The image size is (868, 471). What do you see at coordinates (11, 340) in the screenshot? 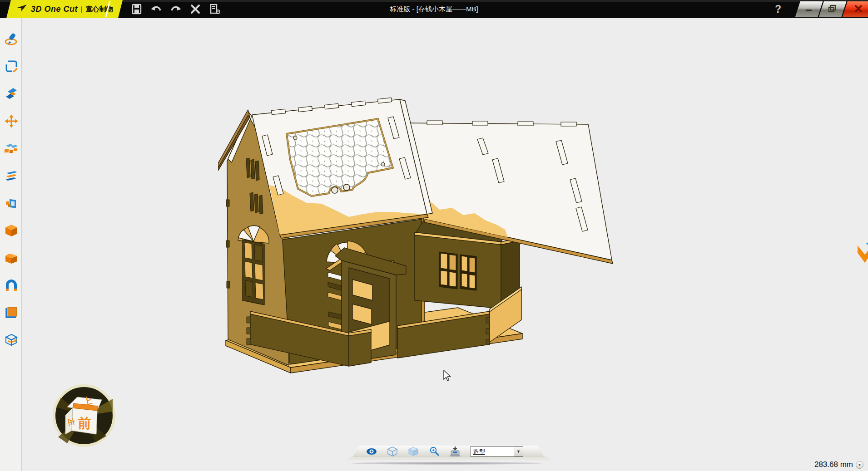
I see `rotate-cube-icon` at bounding box center [11, 340].